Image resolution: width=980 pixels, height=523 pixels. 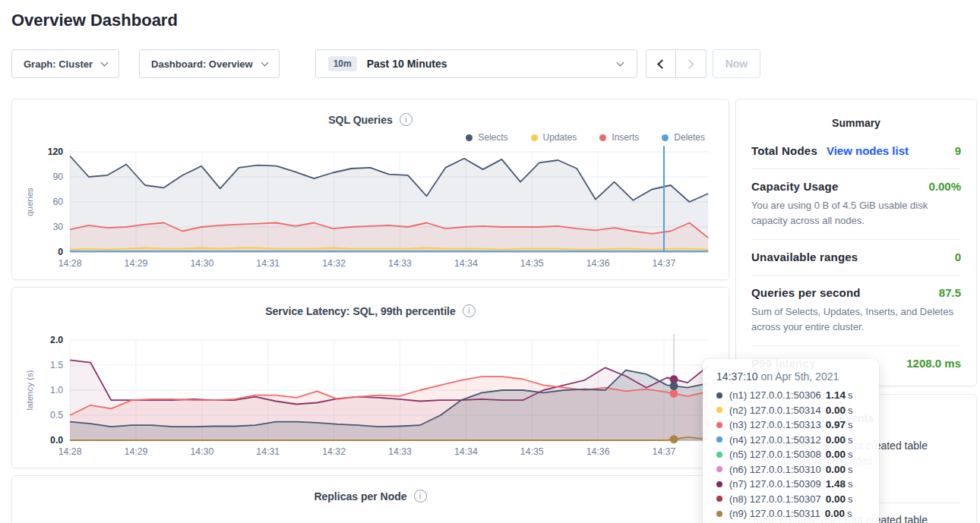 What do you see at coordinates (737, 376) in the screenshot?
I see `tooltip-time: 14:37:10` at bounding box center [737, 376].